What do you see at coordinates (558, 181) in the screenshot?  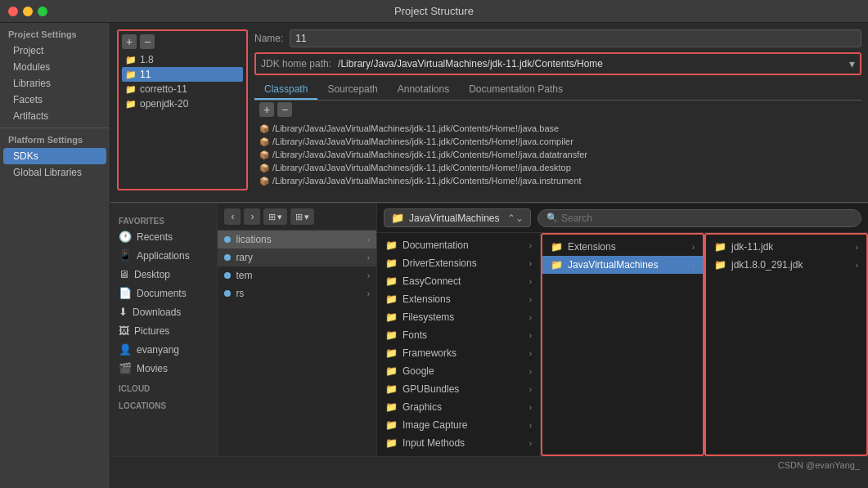 I see `classpath-item-4: 📦 /Library/Java/JavaVirtualMachines/jdk-…` at bounding box center [558, 181].